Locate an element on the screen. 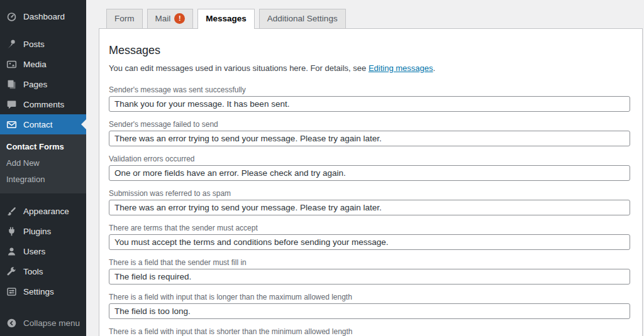 Image resolution: width=644 pixels, height=336 pixels. page-title: Messages is located at coordinates (370, 50).